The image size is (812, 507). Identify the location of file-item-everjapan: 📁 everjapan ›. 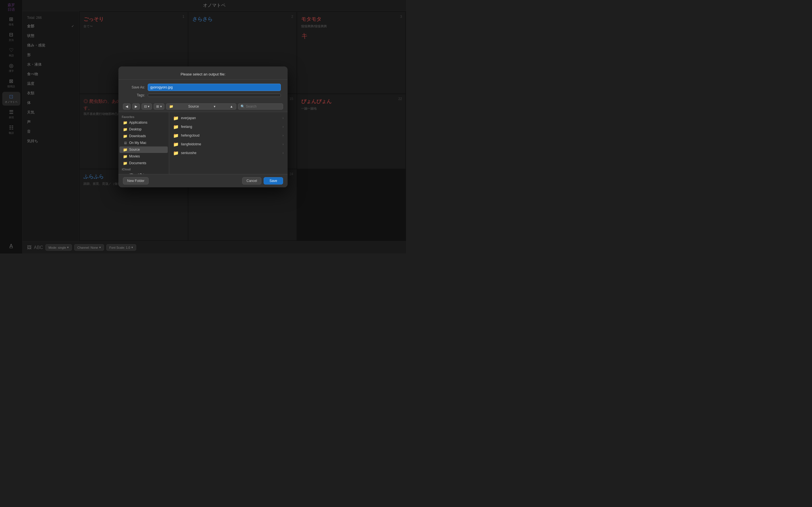
(228, 118).